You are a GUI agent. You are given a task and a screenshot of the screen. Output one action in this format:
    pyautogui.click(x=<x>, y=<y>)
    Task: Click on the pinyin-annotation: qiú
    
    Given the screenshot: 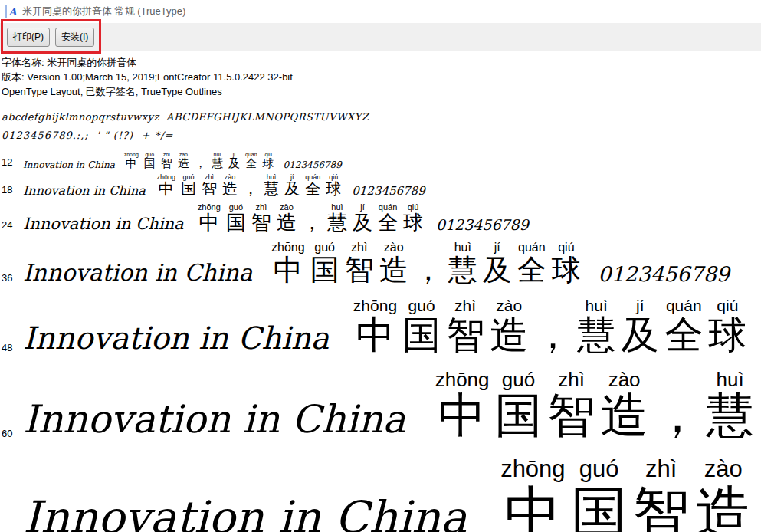 What is the action you would take?
    pyautogui.click(x=727, y=306)
    